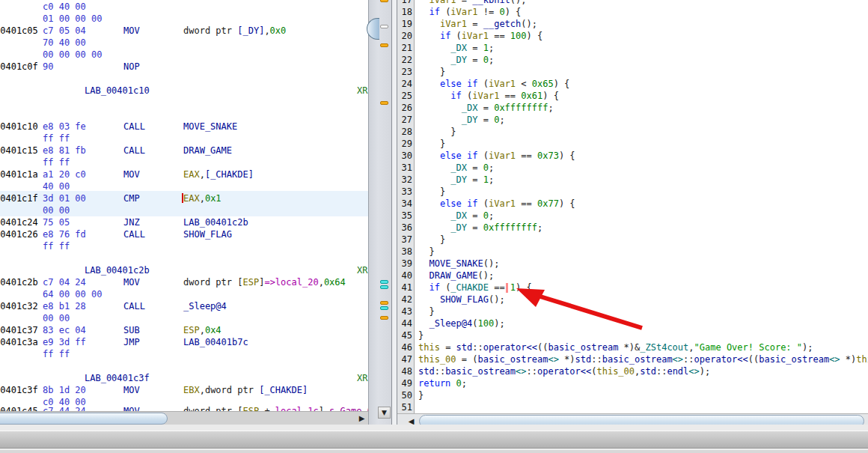 This screenshot has width=868, height=453. What do you see at coordinates (633, 395) in the screenshot?
I see `decompiler-line: 50}` at bounding box center [633, 395].